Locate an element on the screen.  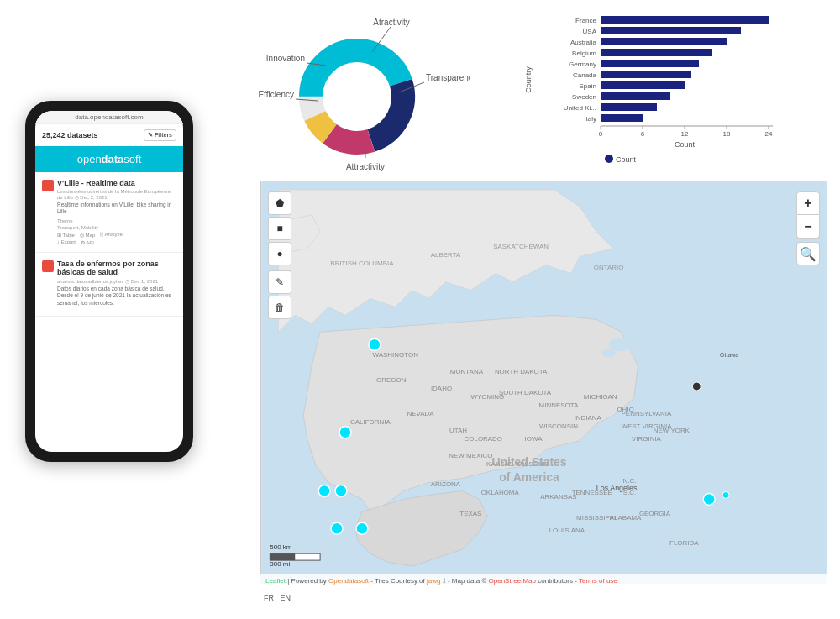
terms-link: Terms of use is located at coordinates (598, 581).